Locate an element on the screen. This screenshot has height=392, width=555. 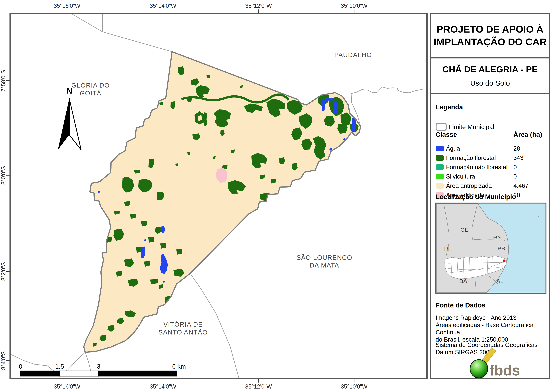
state-label-ce: CE is located at coordinates (465, 230).